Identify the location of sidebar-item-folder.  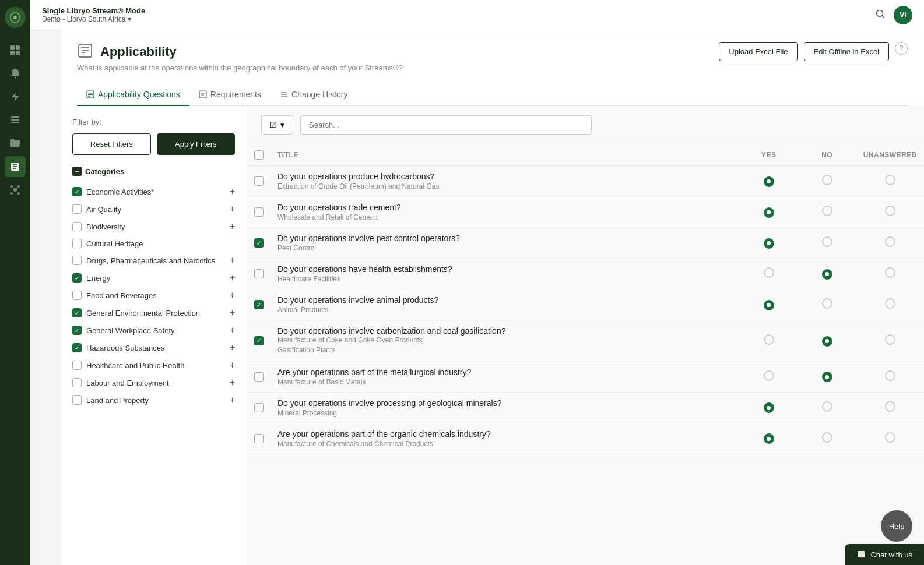
(15, 143).